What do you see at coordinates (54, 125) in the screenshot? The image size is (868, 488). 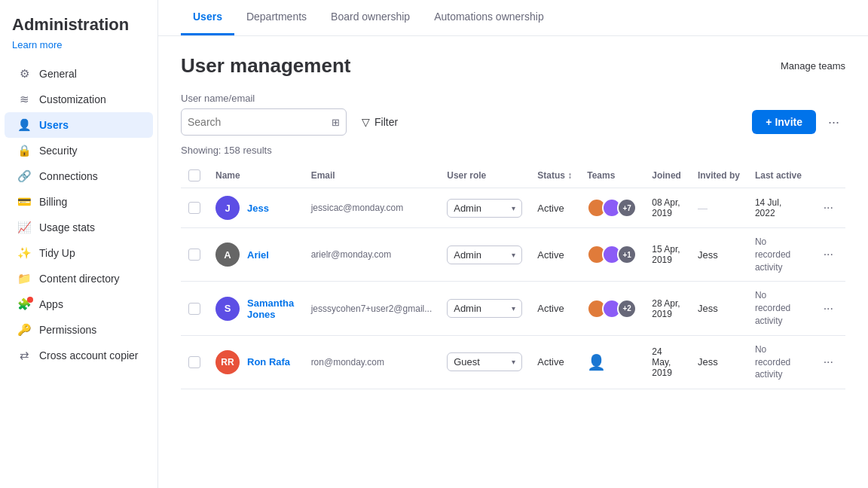 I see `sidebar-item-label-users: Users` at bounding box center [54, 125].